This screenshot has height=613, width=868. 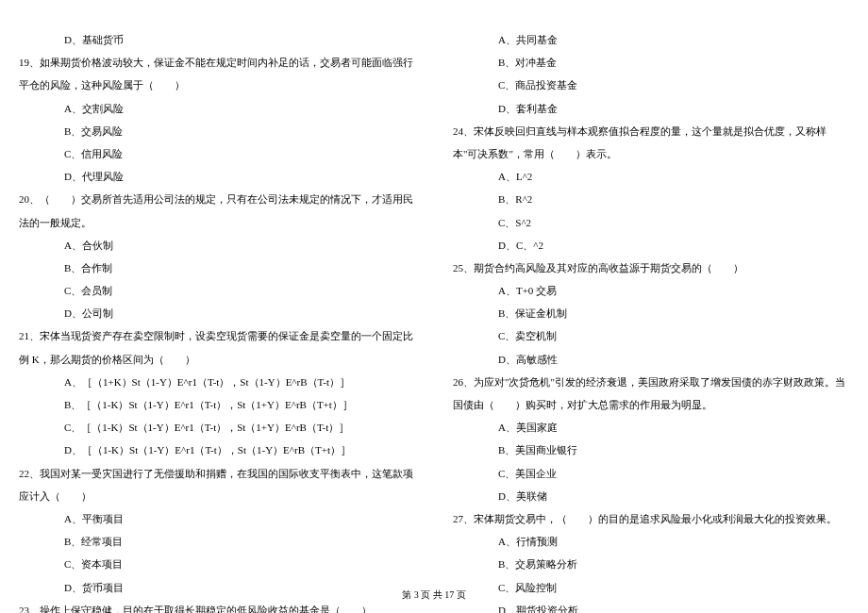 I want to click on q26-option-d: D、美联储, so click(x=651, y=496).